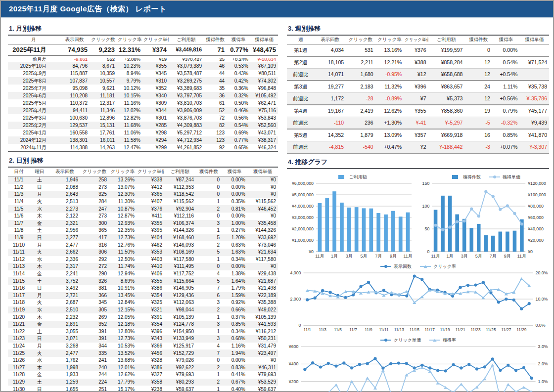  What do you see at coordinates (418, 75) in the screenshot?
I see `table-row: 前週比14,0711,680-0.95%¥12¥658,68812+0.54%` at bounding box center [418, 75].